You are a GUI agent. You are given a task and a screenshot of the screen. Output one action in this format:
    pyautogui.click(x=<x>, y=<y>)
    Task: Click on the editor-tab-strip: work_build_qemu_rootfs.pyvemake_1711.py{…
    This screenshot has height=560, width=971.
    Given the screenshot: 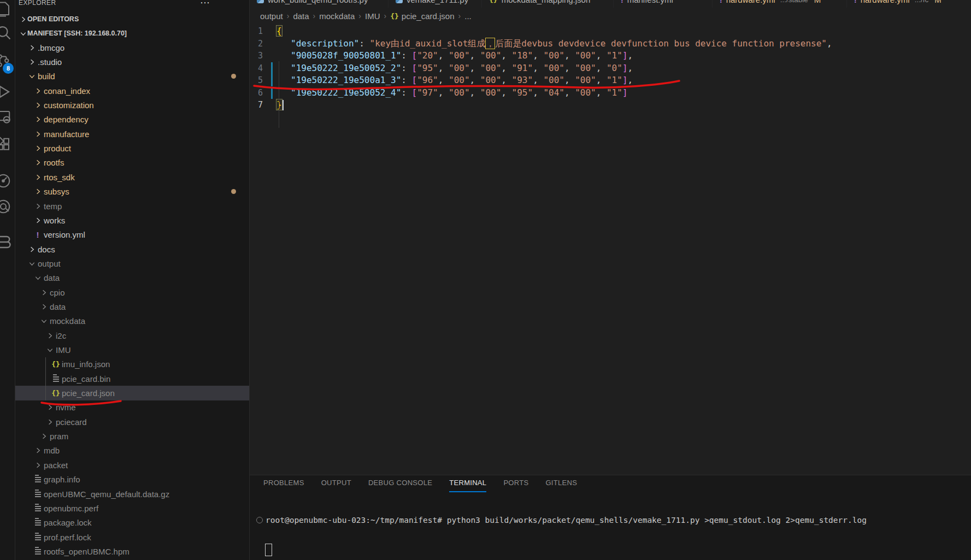 What is the action you would take?
    pyautogui.click(x=610, y=4)
    